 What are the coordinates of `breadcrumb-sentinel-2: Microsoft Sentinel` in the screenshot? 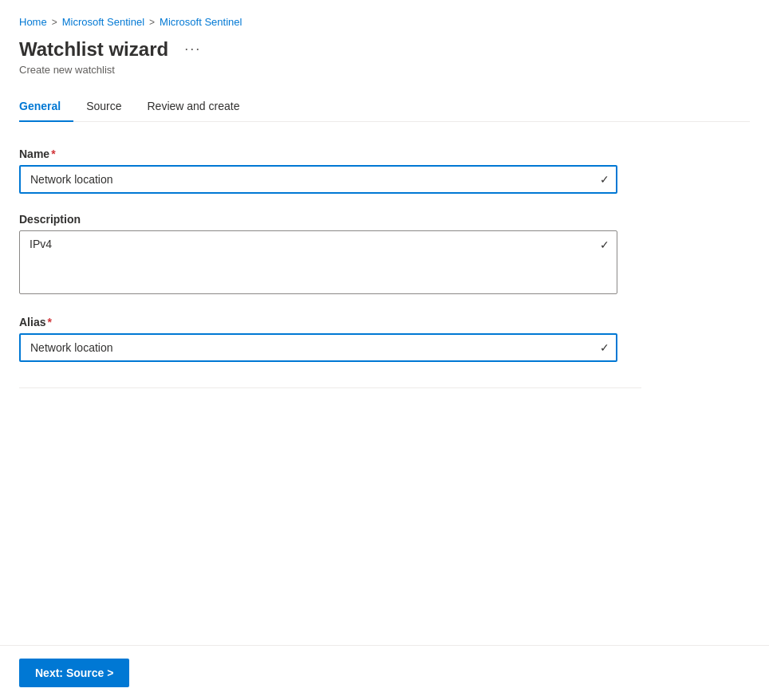 It's located at (201, 22).